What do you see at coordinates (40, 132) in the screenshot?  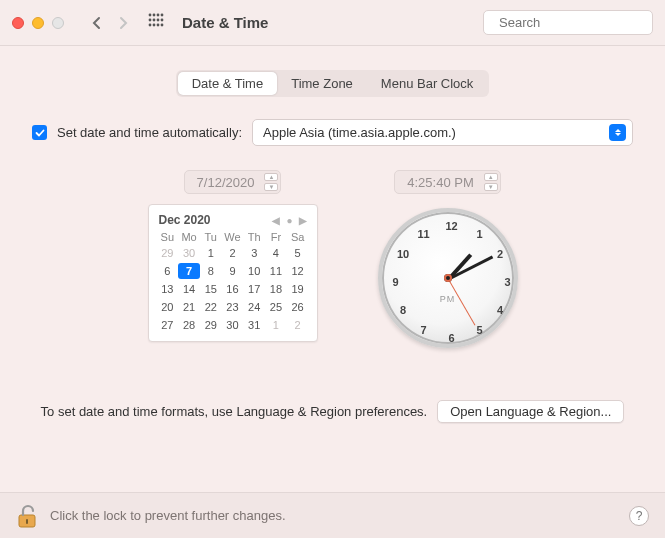 I see `auto-time-checkbox` at bounding box center [40, 132].